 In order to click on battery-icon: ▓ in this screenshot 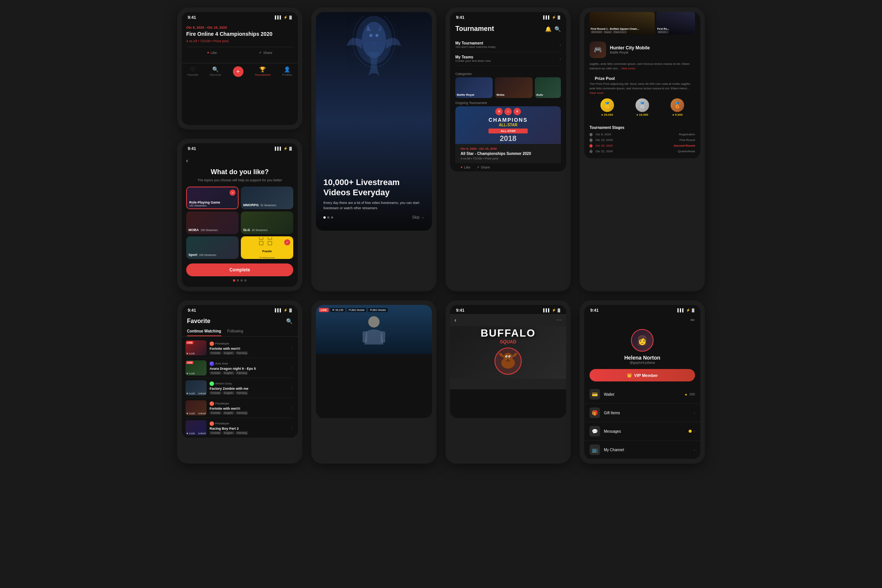, I will do `click(290, 17)`.